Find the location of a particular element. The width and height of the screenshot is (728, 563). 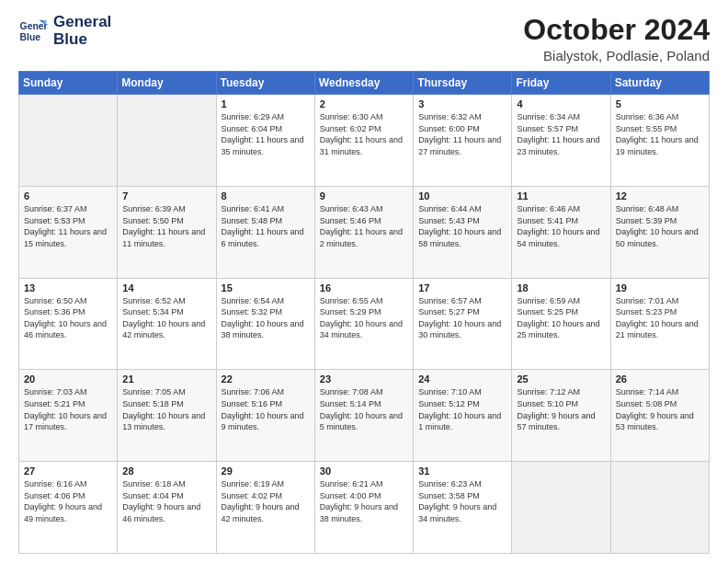

day-number: 4 is located at coordinates (561, 104).